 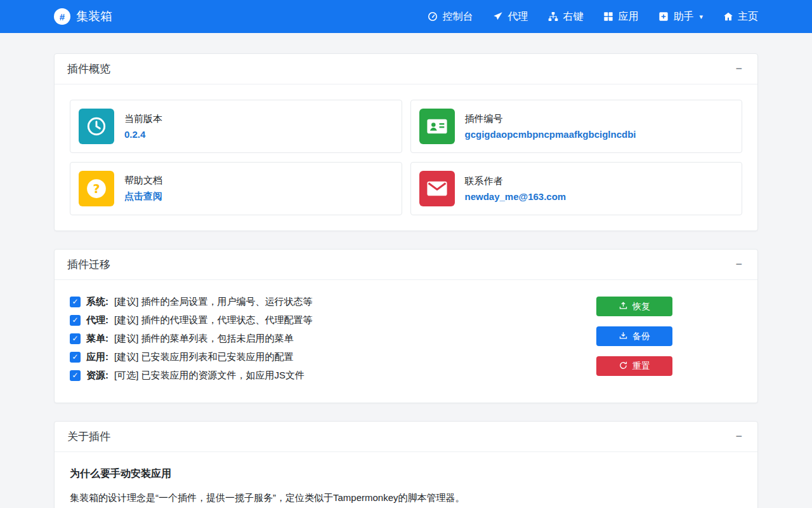 What do you see at coordinates (641, 366) in the screenshot?
I see `reset-button-label: 重置` at bounding box center [641, 366].